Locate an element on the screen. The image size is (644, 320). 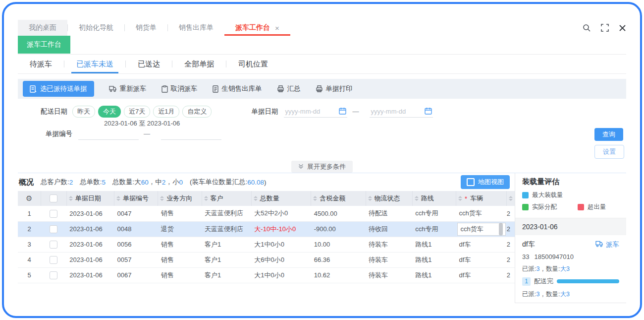
cell-logistics-status: 待收回 is located at coordinates (389, 229).